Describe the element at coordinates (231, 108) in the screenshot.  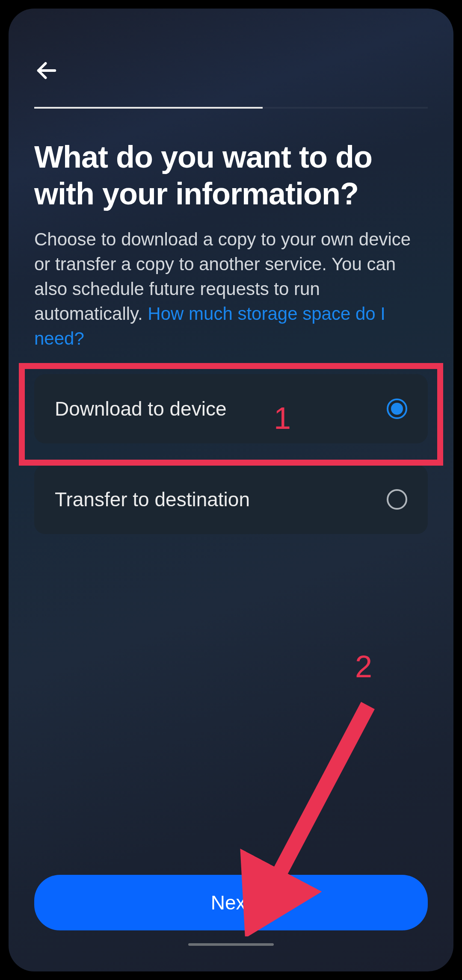
I see `progress-bar` at that location.